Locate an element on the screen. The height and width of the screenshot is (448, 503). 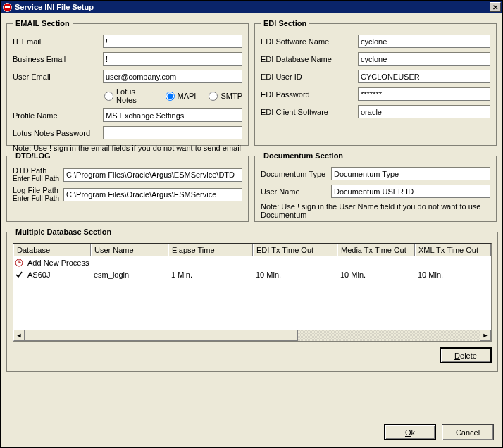
smtp-radio: SMTP is located at coordinates (225, 96).